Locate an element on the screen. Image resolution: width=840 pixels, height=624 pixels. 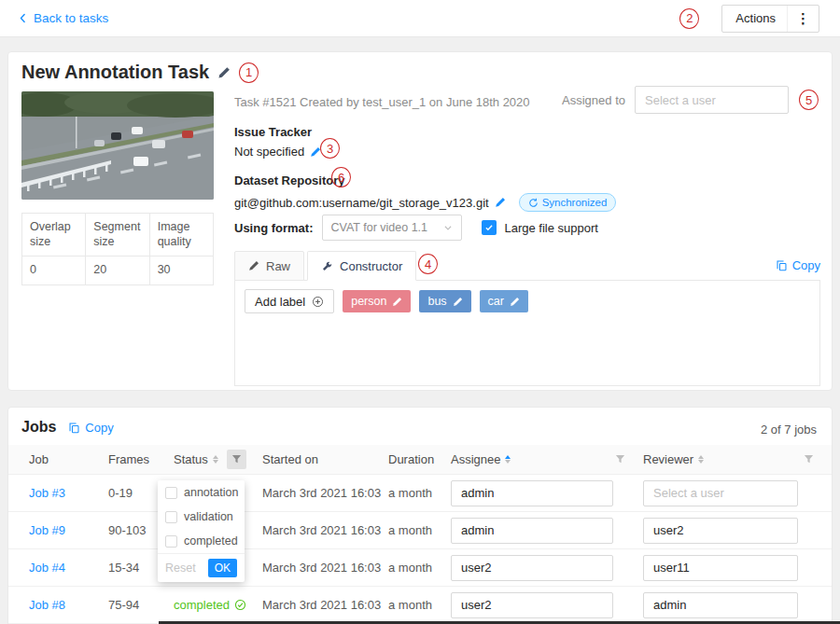
reviewer-sorter is located at coordinates (701, 459).